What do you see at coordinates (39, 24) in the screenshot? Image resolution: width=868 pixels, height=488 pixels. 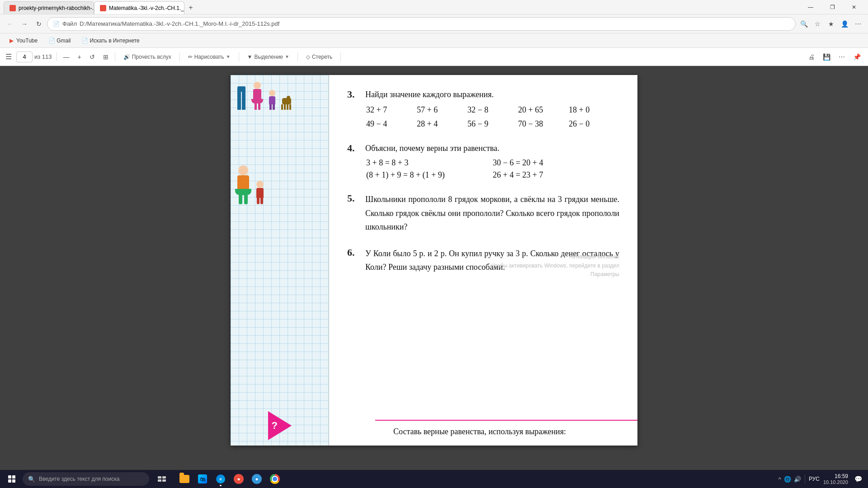 I see `reload-button: ↻` at bounding box center [39, 24].